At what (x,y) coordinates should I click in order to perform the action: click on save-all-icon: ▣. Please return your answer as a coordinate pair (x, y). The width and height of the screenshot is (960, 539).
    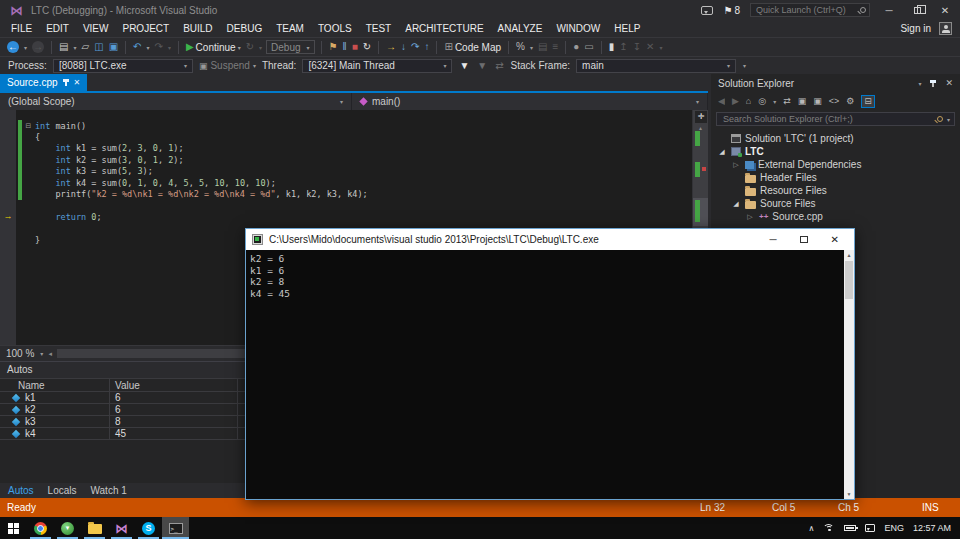
    Looking at the image, I should click on (114, 47).